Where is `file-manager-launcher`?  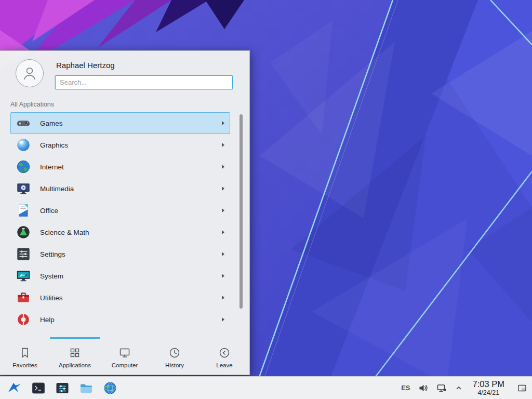
file-manager-launcher is located at coordinates (86, 388).